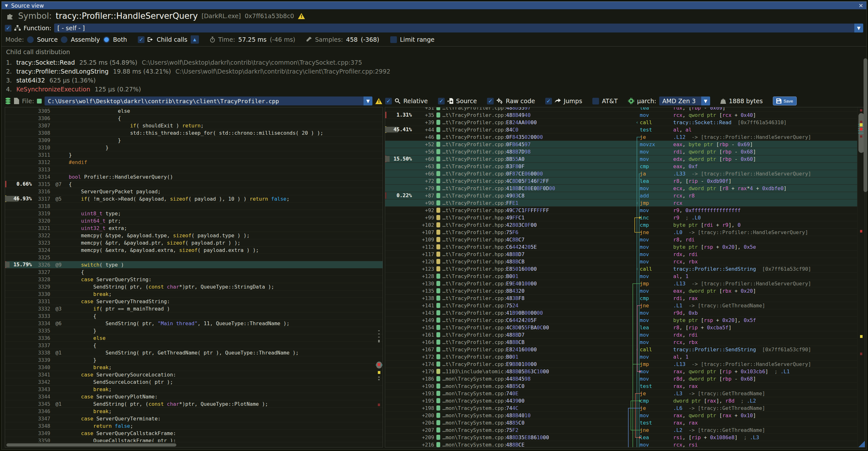 The image size is (868, 451). What do you see at coordinates (621, 196) in the screenshot?
I see `asm-row: 0.22%+87…t\TracyProfiler.cpp:33264903C8a…` at bounding box center [621, 196].